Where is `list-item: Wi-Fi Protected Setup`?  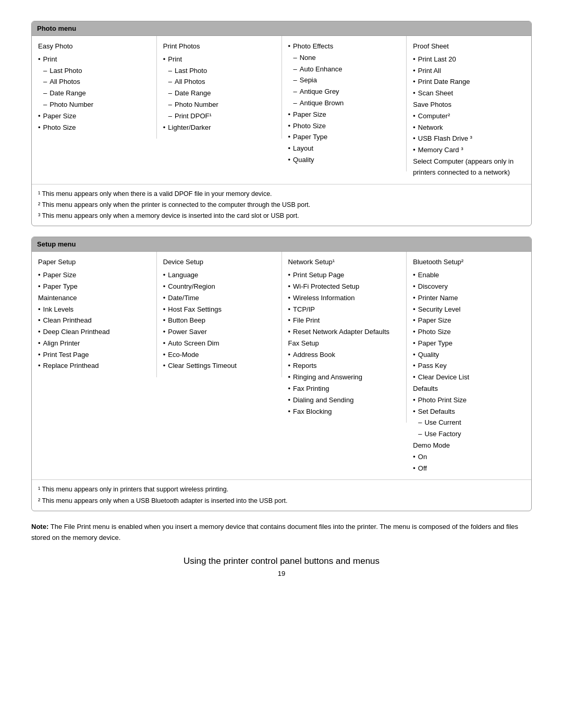 list-item: Wi-Fi Protected Setup is located at coordinates (344, 287).